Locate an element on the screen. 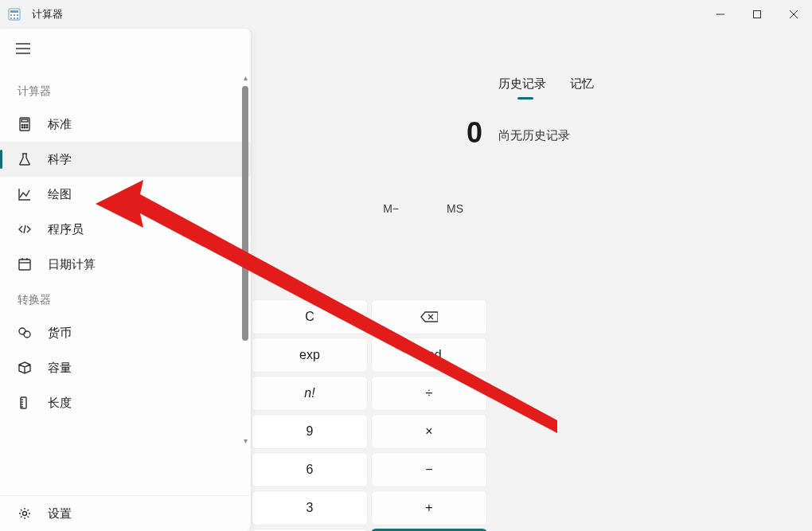  nav-label: 容量 is located at coordinates (60, 368).